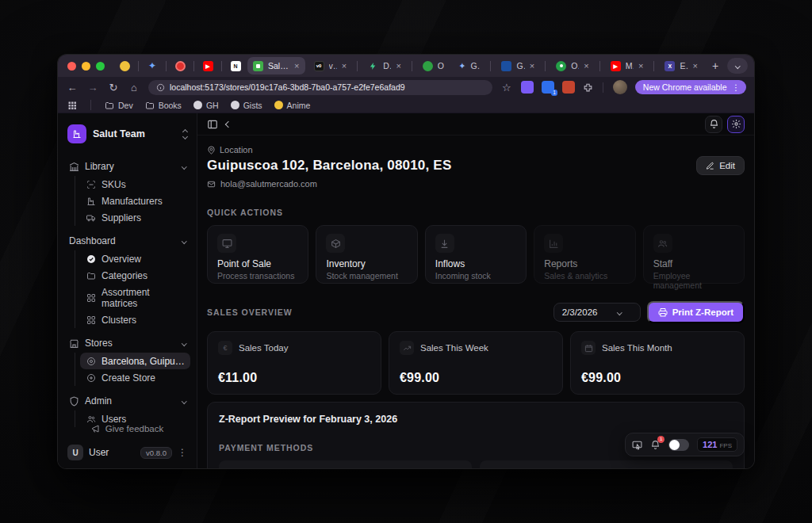  I want to click on zoom-window-button, so click(100, 67).